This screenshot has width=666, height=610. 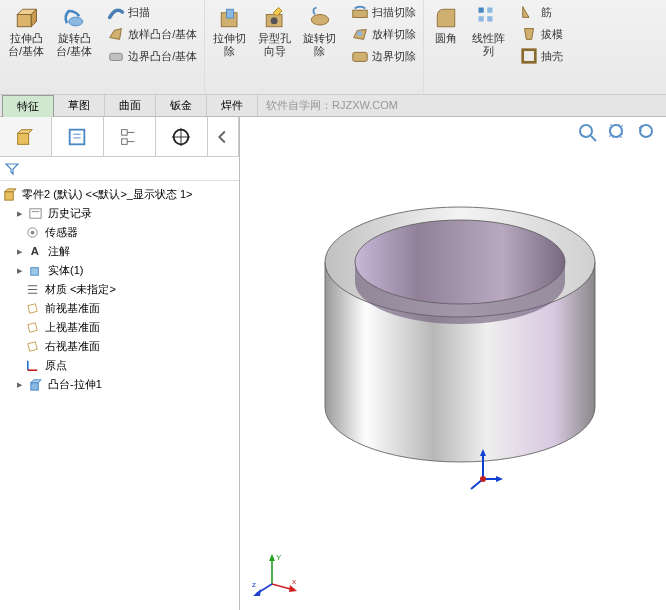 I want to click on tree-feature1-label: 凸台-拉伸1, so click(x=75, y=384).